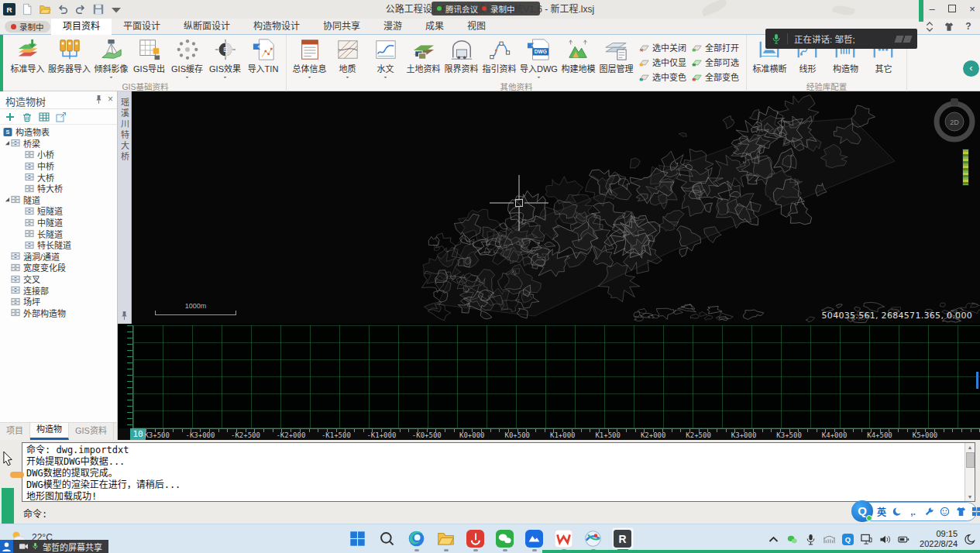  What do you see at coordinates (476, 538) in the screenshot?
I see `taskbar-app-netease-music` at bounding box center [476, 538].